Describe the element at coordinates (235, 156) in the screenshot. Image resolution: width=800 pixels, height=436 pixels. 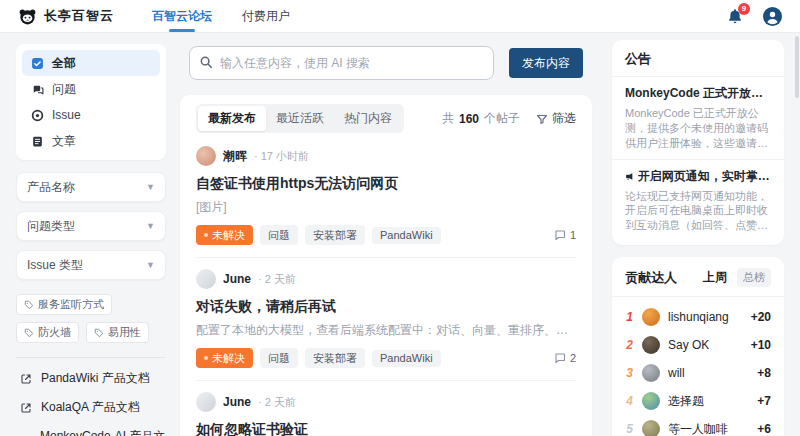
I see `post-author: 潮晖` at that location.